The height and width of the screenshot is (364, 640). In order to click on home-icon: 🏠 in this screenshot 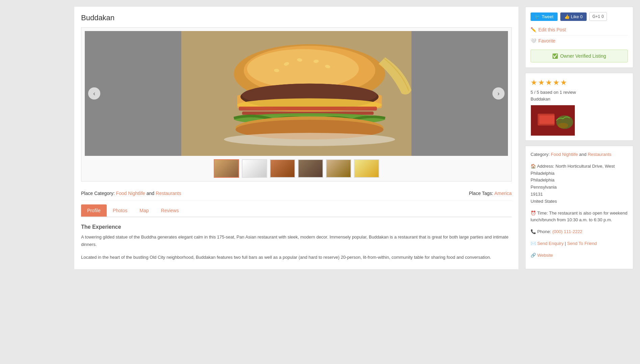, I will do `click(534, 166)`.